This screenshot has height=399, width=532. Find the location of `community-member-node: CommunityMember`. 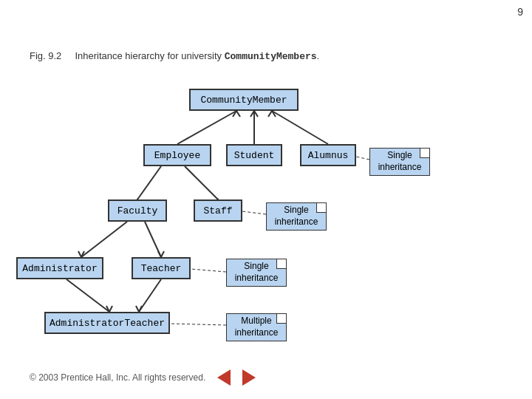

community-member-node: CommunityMember is located at coordinates (244, 100).